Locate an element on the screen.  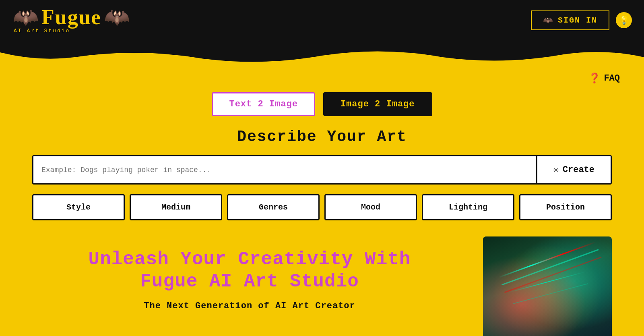
search-input is located at coordinates (285, 170).